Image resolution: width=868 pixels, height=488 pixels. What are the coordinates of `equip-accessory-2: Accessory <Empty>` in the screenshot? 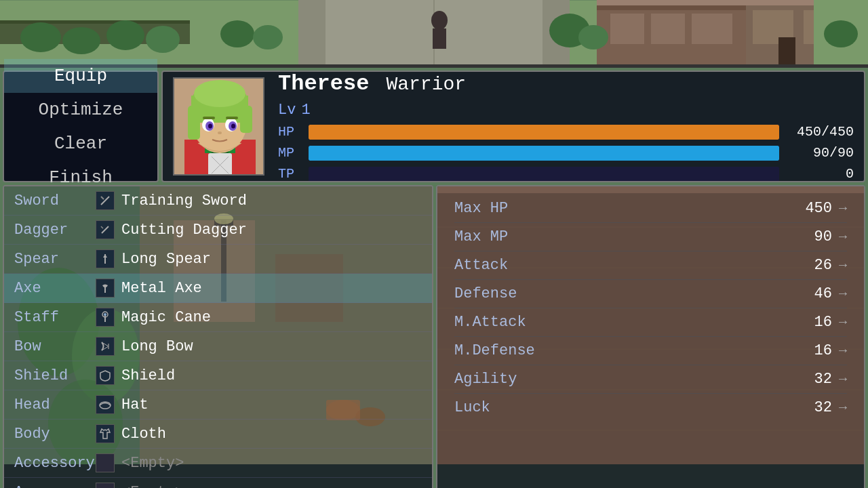 It's located at (218, 483).